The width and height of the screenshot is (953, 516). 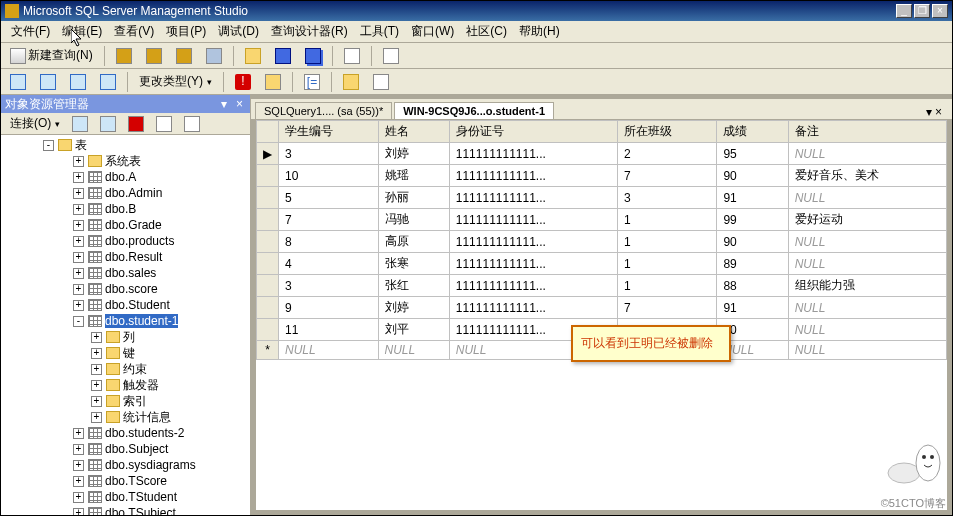 What do you see at coordinates (126, 177) in the screenshot?
I see `tree-node: +dbo.A` at bounding box center [126, 177].